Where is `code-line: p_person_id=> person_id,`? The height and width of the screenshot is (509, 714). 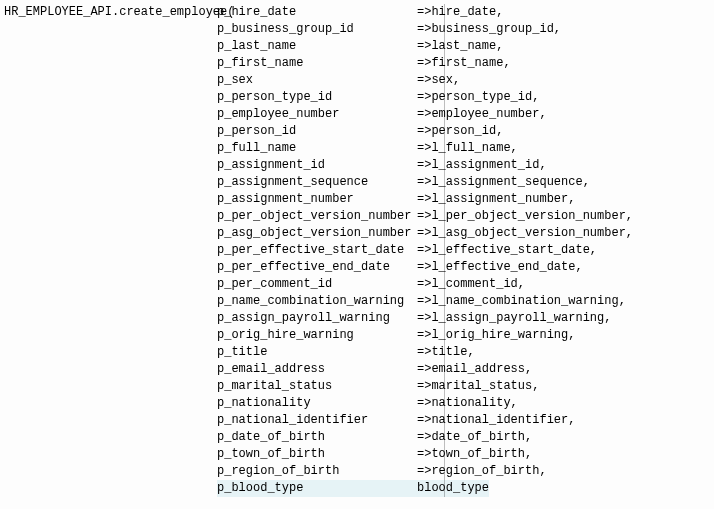
code-line: p_person_id=> person_id, is located at coordinates (357, 132).